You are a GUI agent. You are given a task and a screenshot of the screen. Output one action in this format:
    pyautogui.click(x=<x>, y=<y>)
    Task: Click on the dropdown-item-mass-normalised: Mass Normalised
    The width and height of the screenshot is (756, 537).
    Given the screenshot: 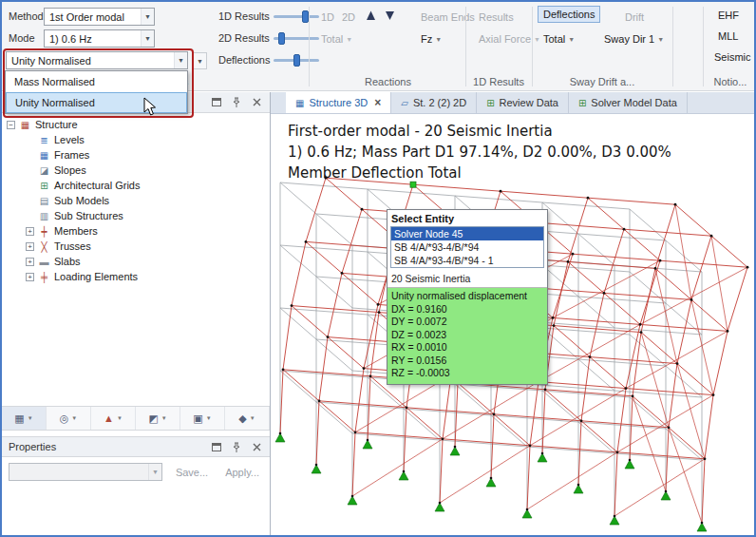 What is the action you would take?
    pyautogui.click(x=97, y=82)
    